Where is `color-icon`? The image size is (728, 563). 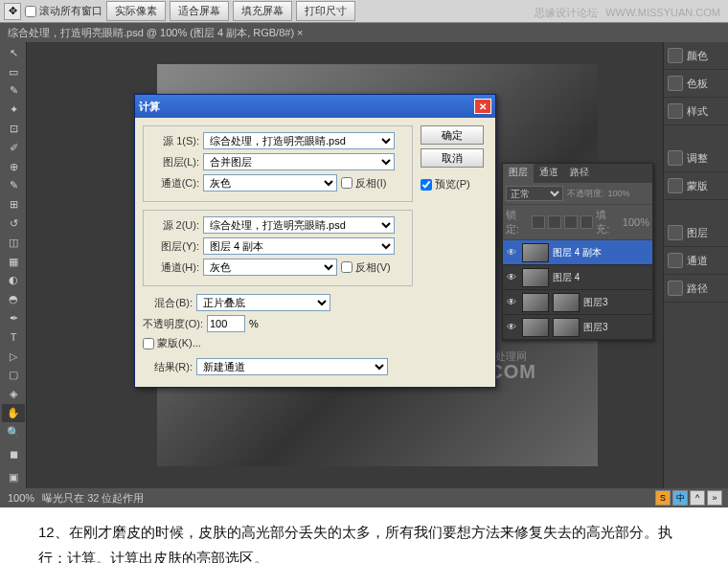 color-icon is located at coordinates (675, 56).